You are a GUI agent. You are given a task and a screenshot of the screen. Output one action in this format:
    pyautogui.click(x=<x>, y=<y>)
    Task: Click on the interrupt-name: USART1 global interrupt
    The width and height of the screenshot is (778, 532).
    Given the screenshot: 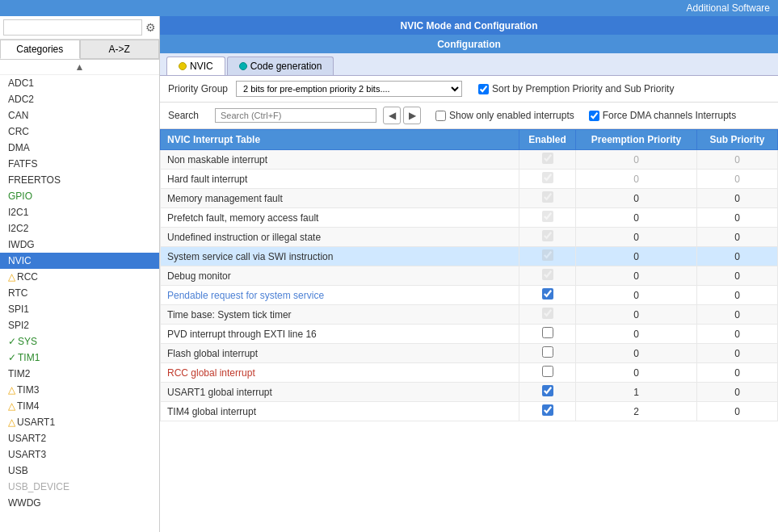 What is the action you would take?
    pyautogui.click(x=340, y=392)
    